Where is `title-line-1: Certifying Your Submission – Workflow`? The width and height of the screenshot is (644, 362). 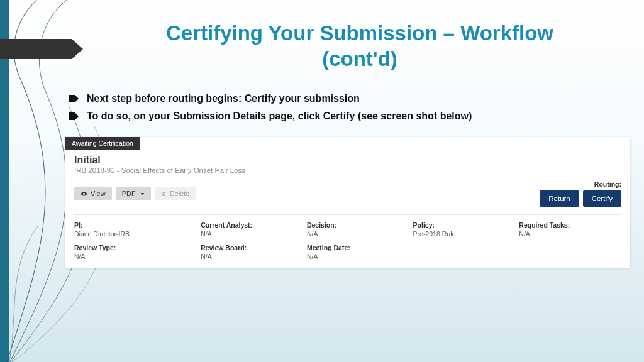
title-line-1: Certifying Your Submission – Workflow is located at coordinates (360, 33).